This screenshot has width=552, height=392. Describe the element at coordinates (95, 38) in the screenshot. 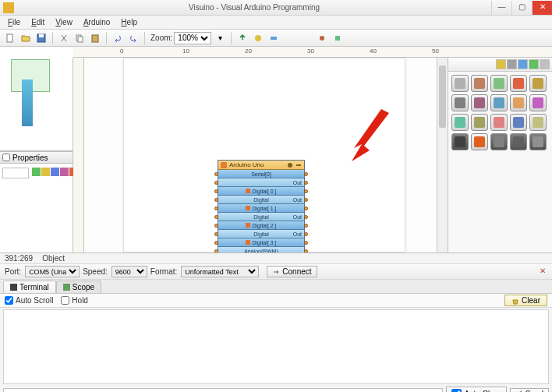

I see `paste-button` at that location.